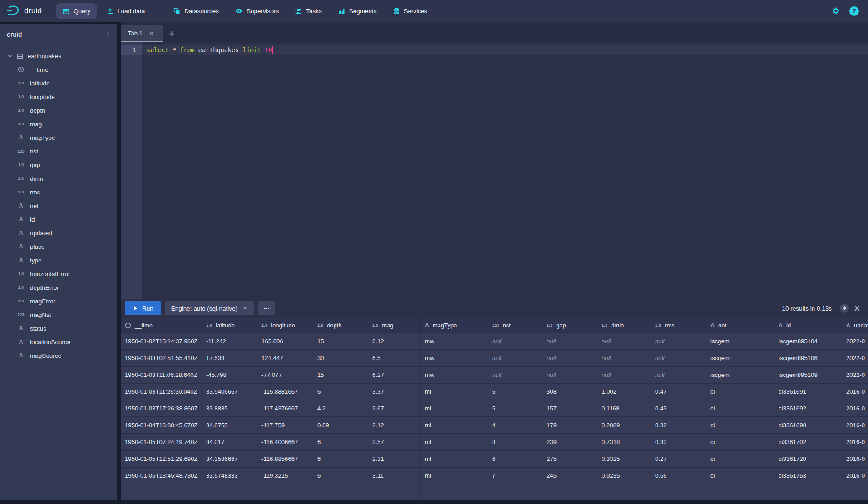 Image resolution: width=868 pixels, height=504 pixels. Describe the element at coordinates (340, 341) in the screenshot. I see `cell: 15` at that location.